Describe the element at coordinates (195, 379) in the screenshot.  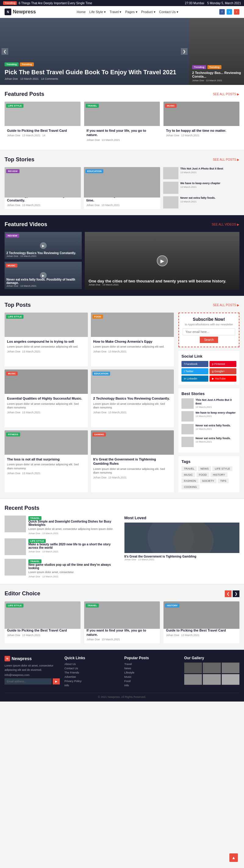
I see `social-link-linkedin: in LinkedIn` at that location.